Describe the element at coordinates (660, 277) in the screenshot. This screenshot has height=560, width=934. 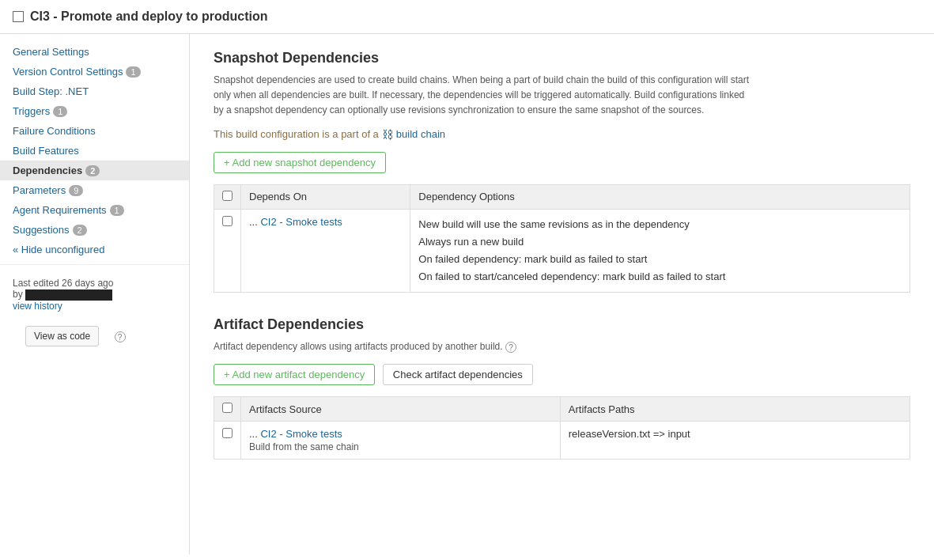
I see `dependency-option: On failed to start/canceled dependency: …` at that location.